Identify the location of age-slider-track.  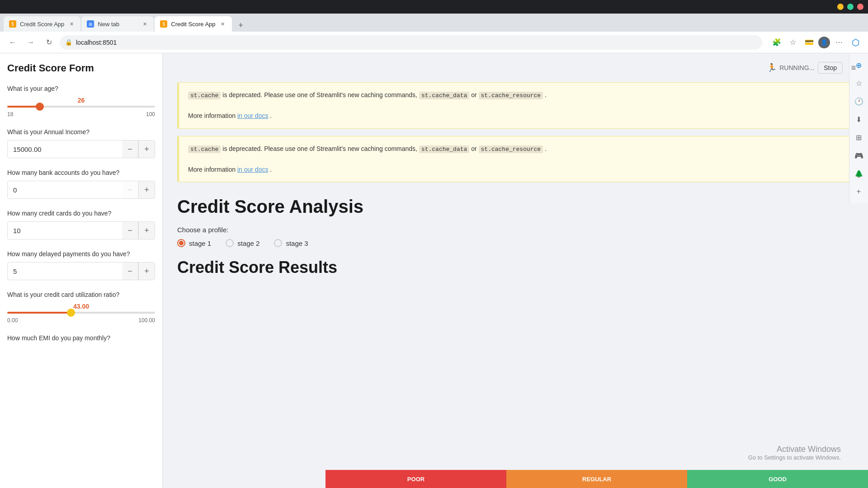
(81, 107).